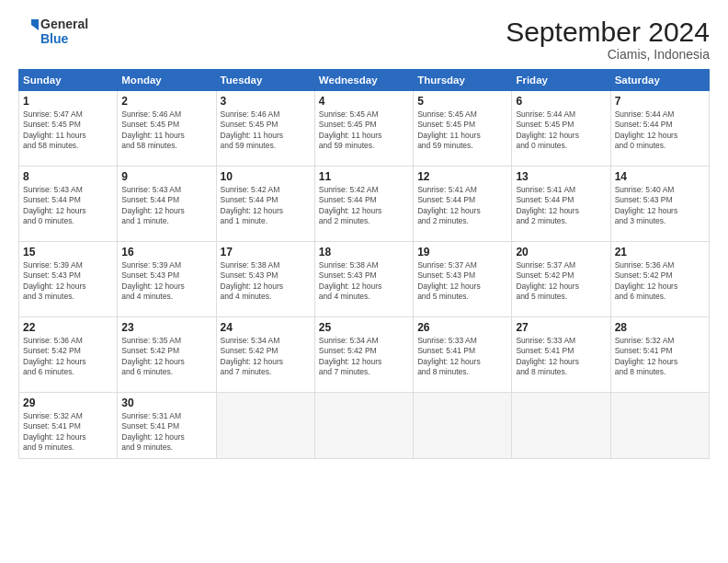 The width and height of the screenshot is (728, 563). What do you see at coordinates (463, 204) in the screenshot?
I see `calendar-cell: 12Sunrise: 5:41 AM Sunset: 5:44 PM Dayli…` at bounding box center [463, 204].